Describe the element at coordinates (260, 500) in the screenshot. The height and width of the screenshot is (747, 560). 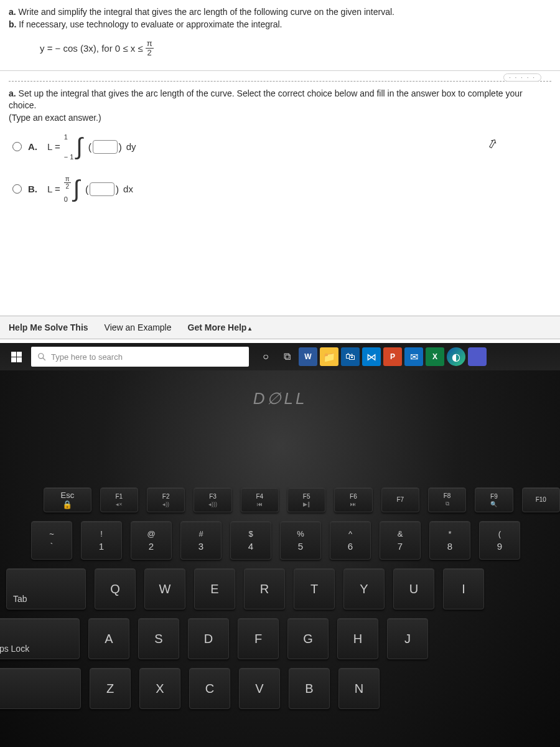
I see `key-f4: F4⏮` at that location.